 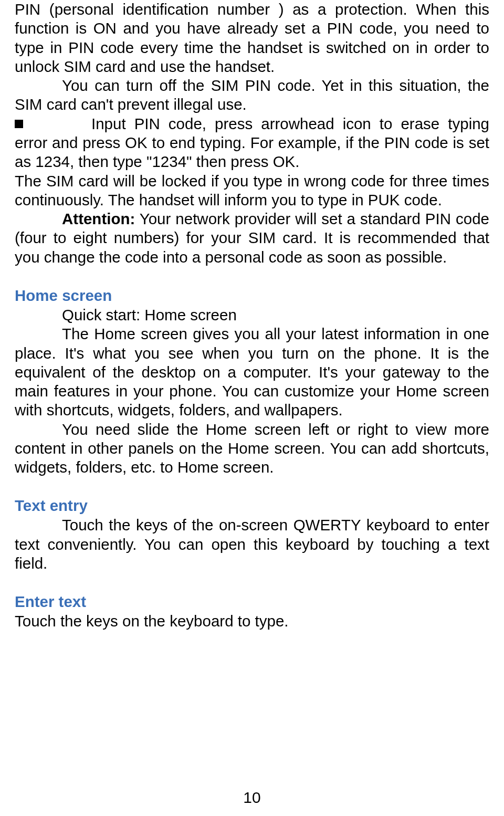 What do you see at coordinates (252, 602) in the screenshot?
I see `heading-enter-text: Enter text` at bounding box center [252, 602].